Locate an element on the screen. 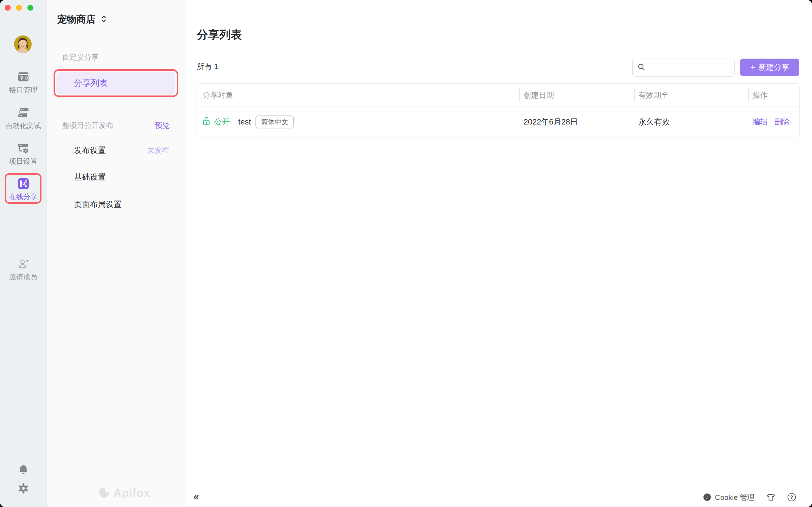 The height and width of the screenshot is (507, 812). rail-item-project-settings: 项目设置 is located at coordinates (23, 154).